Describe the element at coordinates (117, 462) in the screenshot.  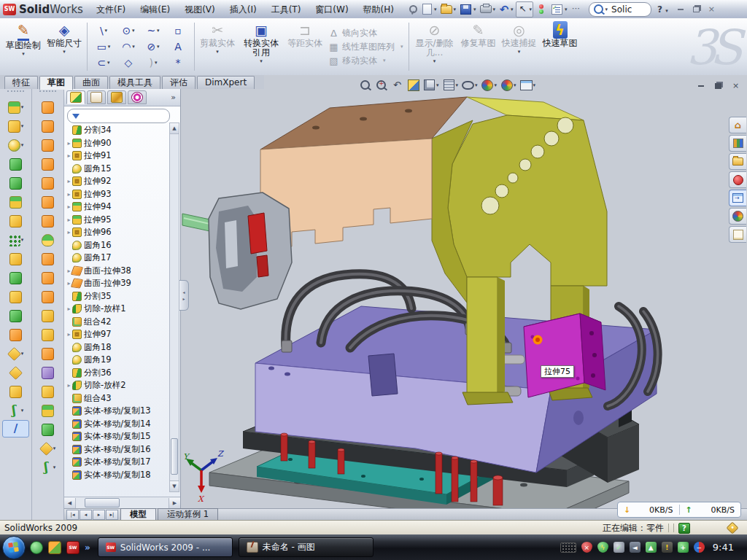
I see `tree-item: 实体-移动/复制17` at that location.